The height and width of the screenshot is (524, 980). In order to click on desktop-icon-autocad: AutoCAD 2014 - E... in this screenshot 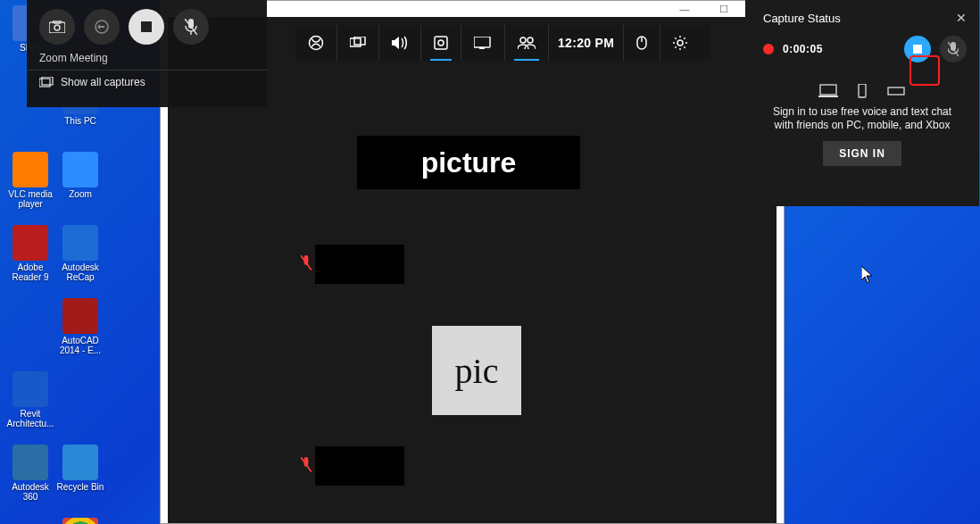, I will do `click(80, 333)`.